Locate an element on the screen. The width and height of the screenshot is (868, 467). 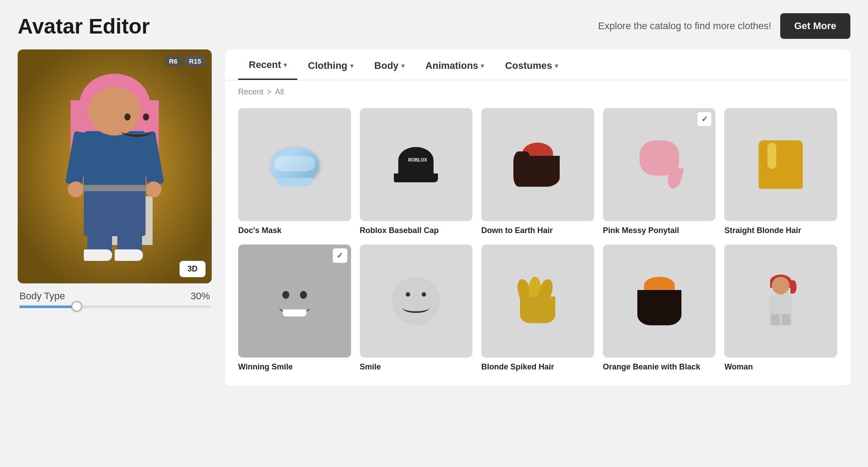
item-label-docs-mask: Doc's Mask is located at coordinates (295, 230).